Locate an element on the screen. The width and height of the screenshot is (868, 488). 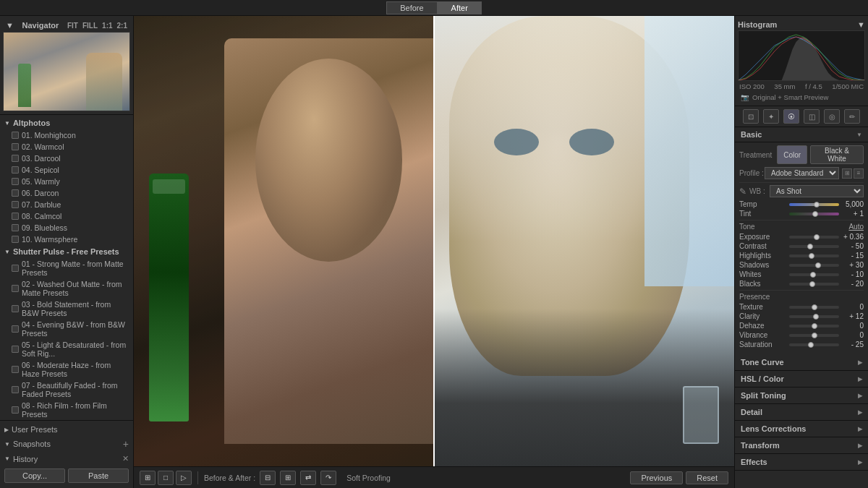
before-after-toggle: Before After is located at coordinates (434, 8).